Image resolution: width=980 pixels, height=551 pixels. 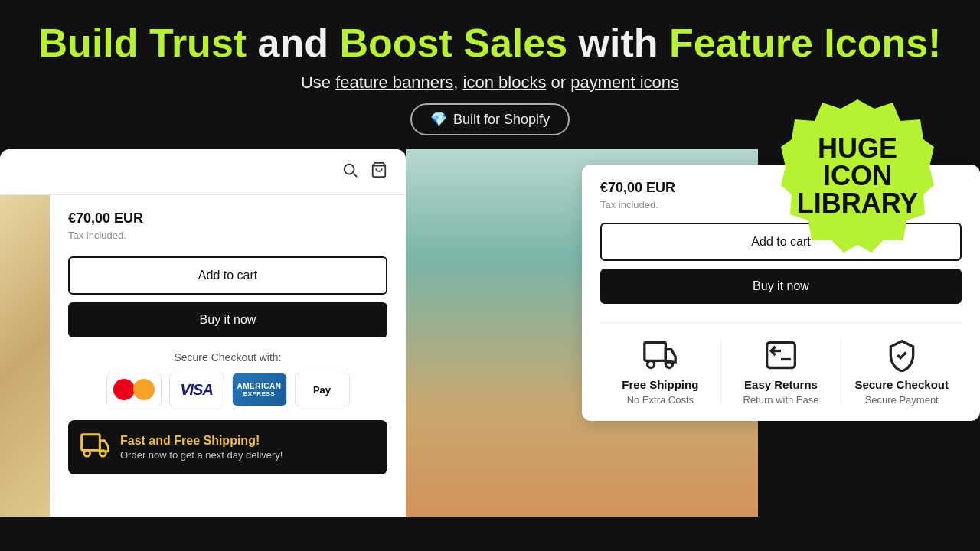 What do you see at coordinates (490, 83) in the screenshot?
I see `subheadline: Use feature banners, icon blocks or paym…` at bounding box center [490, 83].